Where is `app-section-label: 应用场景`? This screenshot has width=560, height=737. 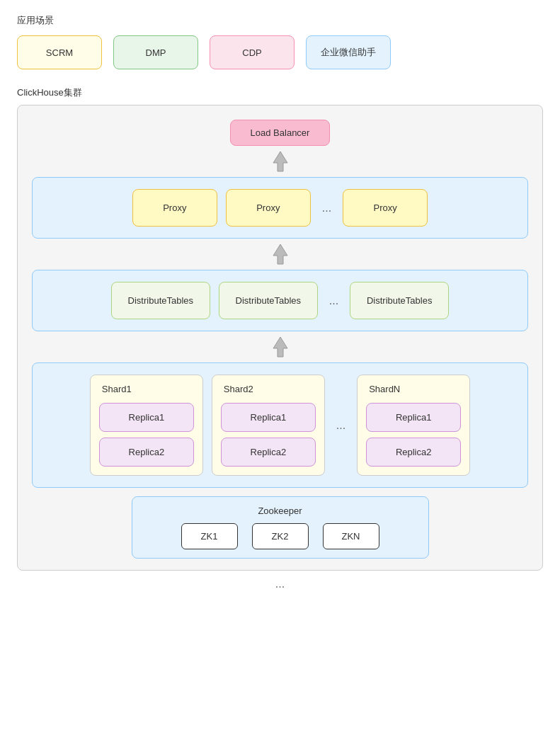 app-section-label: 应用场景 is located at coordinates (280, 21).